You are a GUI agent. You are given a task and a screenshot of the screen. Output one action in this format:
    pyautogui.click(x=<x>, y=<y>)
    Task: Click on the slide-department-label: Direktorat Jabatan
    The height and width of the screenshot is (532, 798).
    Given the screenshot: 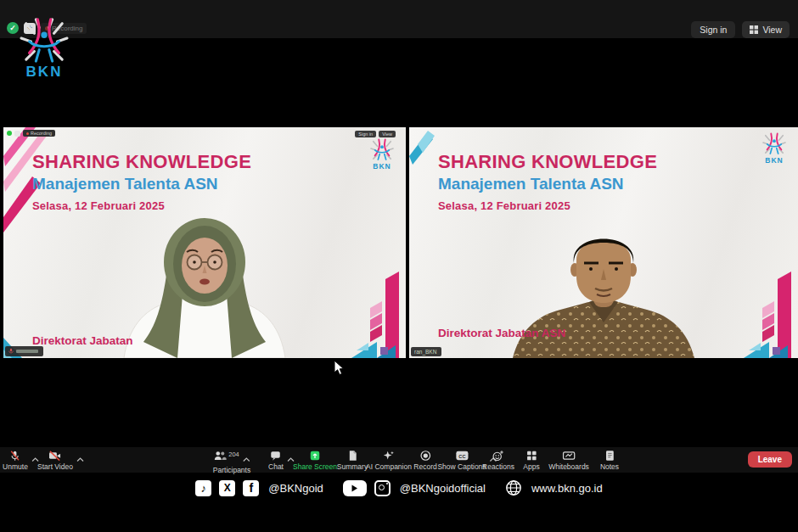 What is the action you would take?
    pyautogui.click(x=83, y=341)
    